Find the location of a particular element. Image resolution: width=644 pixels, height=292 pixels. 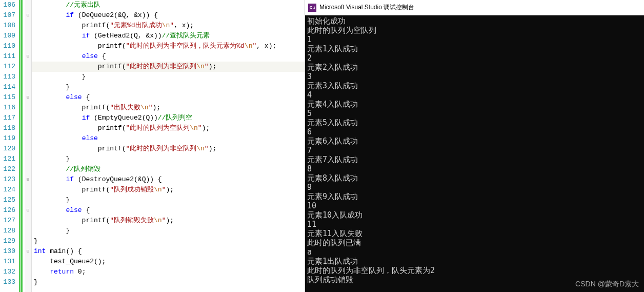

code-line: else is located at coordinates (168, 139).